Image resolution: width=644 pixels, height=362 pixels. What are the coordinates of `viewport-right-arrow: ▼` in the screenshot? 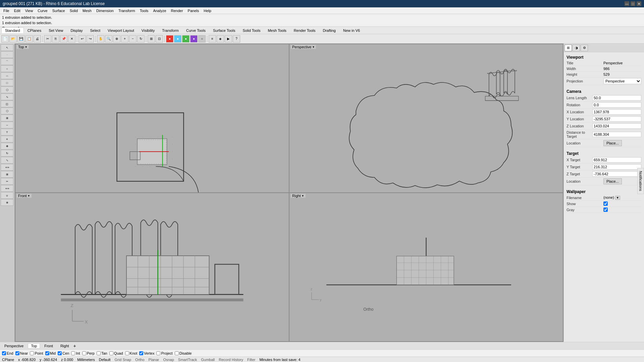 It's located at (303, 196).